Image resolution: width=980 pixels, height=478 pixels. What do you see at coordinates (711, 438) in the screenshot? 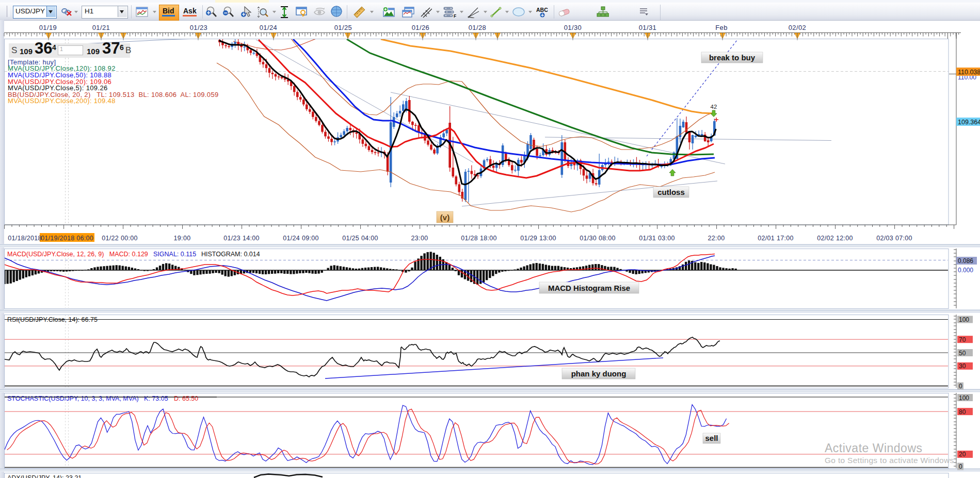
I see `svg-text: sell` at bounding box center [711, 438].